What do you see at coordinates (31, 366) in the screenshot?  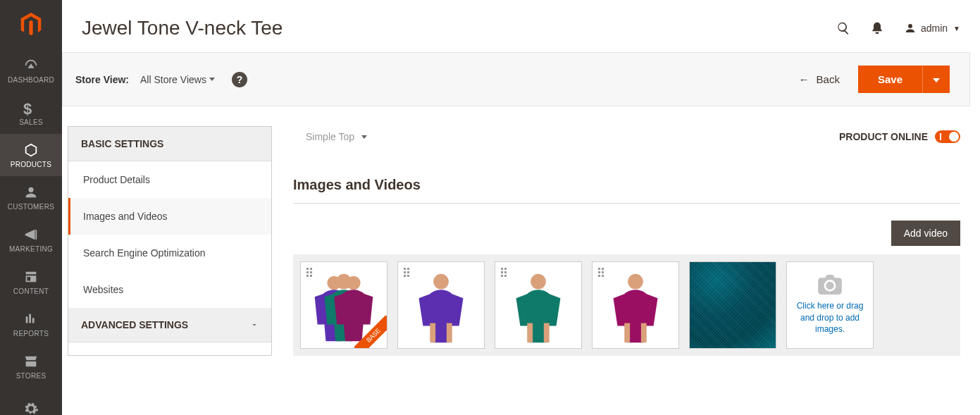 I see `nav-stores: STORES` at bounding box center [31, 366].